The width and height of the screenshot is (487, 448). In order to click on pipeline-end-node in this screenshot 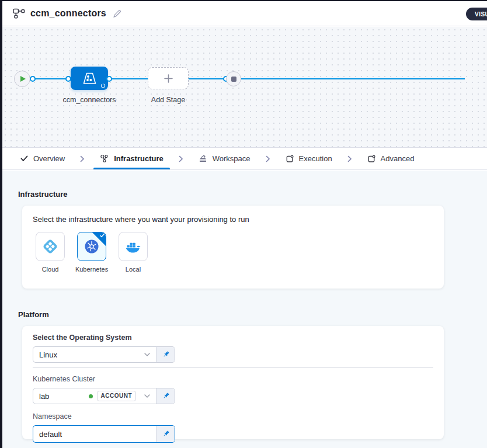, I will do `click(234, 79)`.